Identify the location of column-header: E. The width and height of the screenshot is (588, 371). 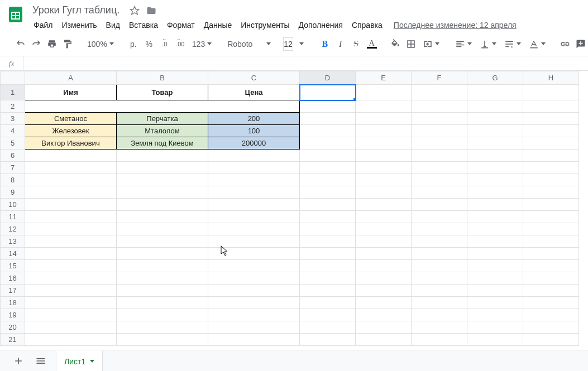
(384, 78).